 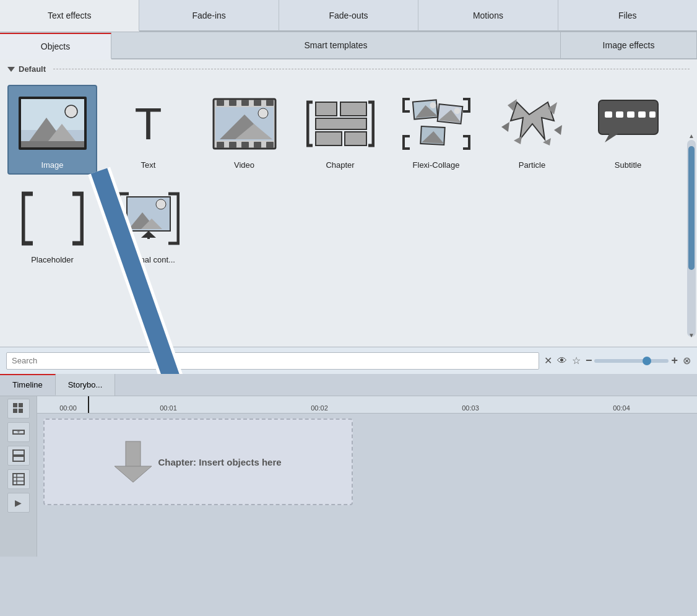 What do you see at coordinates (133, 462) in the screenshot?
I see `chapter-down-arrow` at bounding box center [133, 462].